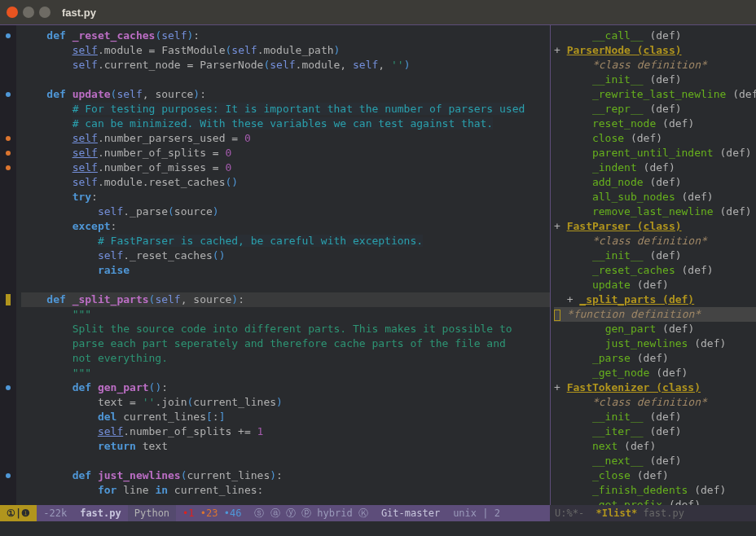  I want to click on code-line: self.number_of_splits += 1, so click(285, 432).